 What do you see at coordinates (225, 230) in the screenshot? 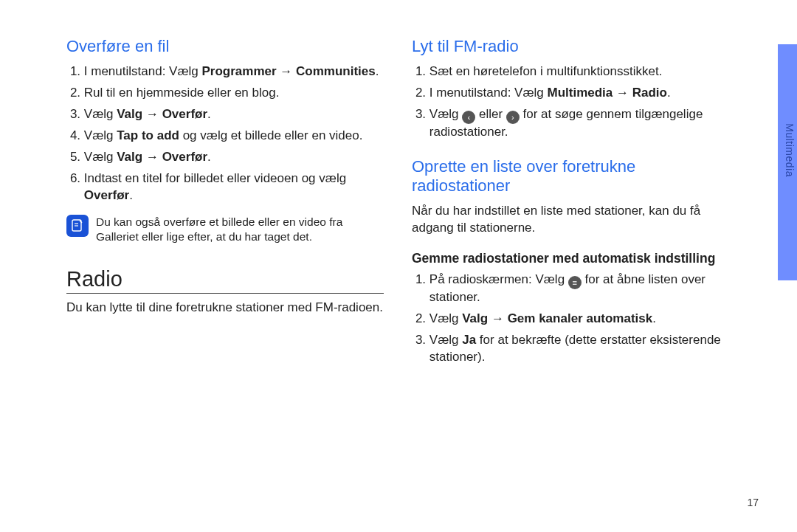
I see `note-box: Du kan også overføre et billede eller en…` at bounding box center [225, 230].